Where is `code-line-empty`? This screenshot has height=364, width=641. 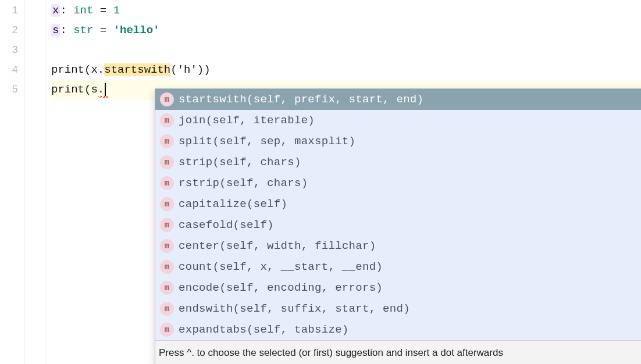 code-line-empty is located at coordinates (346, 50).